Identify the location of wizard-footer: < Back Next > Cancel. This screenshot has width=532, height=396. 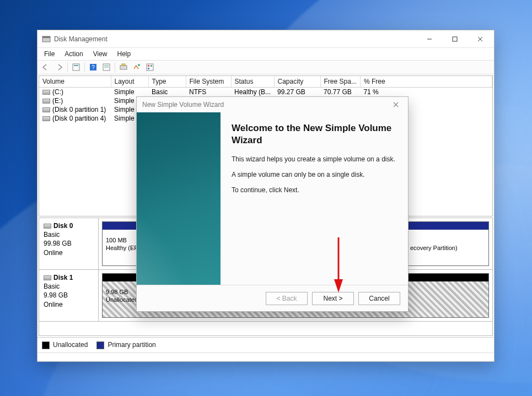
(272, 298).